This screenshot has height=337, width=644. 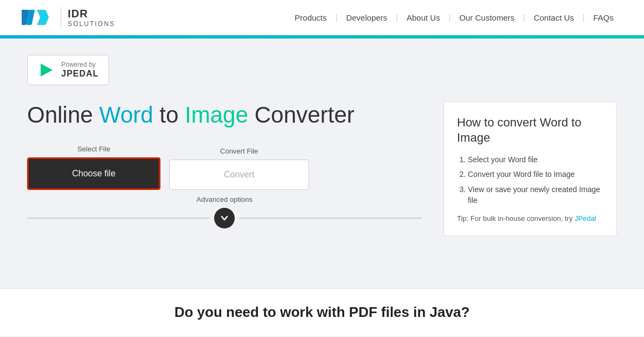 What do you see at coordinates (536, 160) in the screenshot?
I see `info-step-1: Select your Word file` at bounding box center [536, 160].